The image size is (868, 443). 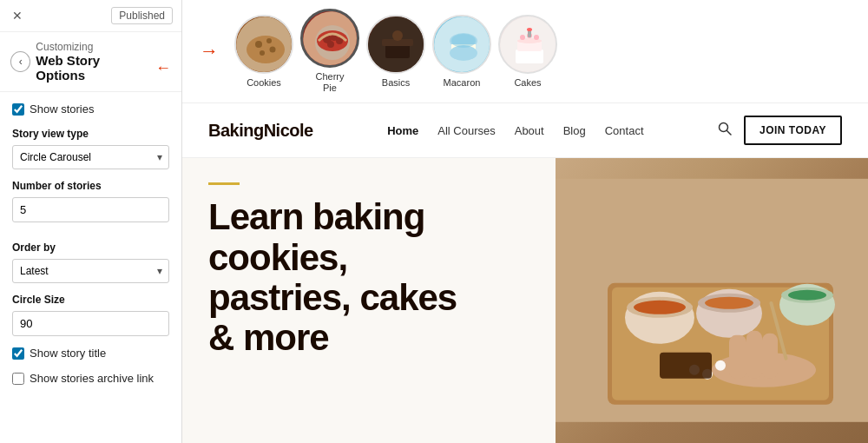 What do you see at coordinates (529, 130) in the screenshot?
I see `nav-about: About` at bounding box center [529, 130].